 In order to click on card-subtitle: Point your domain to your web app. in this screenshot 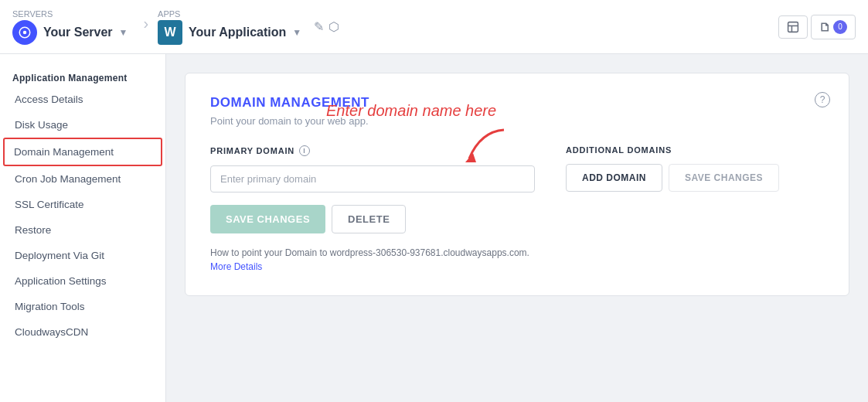, I will do `click(517, 121)`.